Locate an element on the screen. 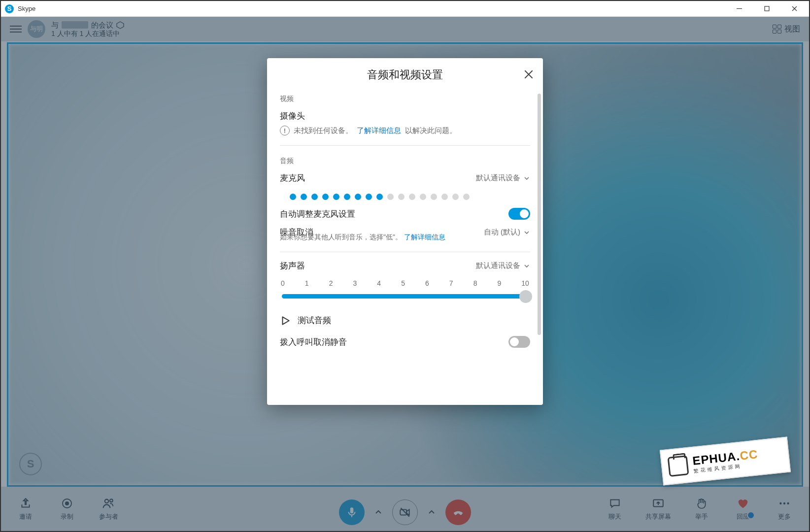 This screenshot has width=810, height=532. noise-desc-text: 如果你想要其他人听到音乐，选择"低"。 is located at coordinates (341, 237).